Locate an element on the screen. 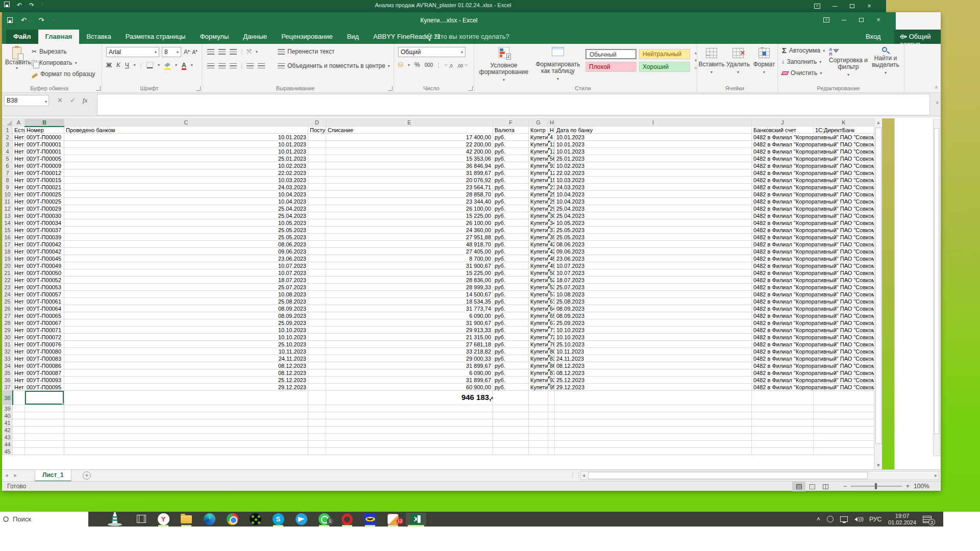 The height and width of the screenshot is (551, 980). style-neutral: Нейтральный is located at coordinates (665, 54).